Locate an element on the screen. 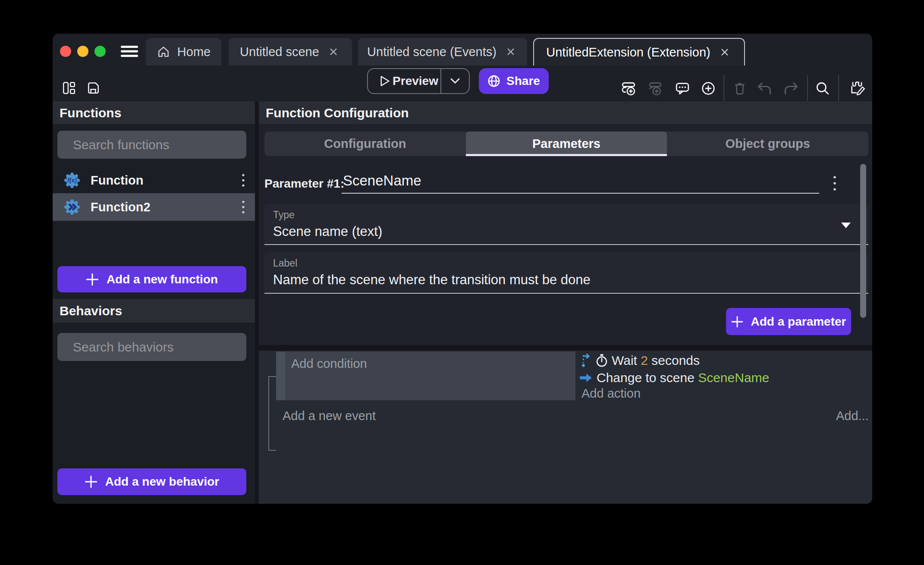  timer-icon is located at coordinates (602, 361).